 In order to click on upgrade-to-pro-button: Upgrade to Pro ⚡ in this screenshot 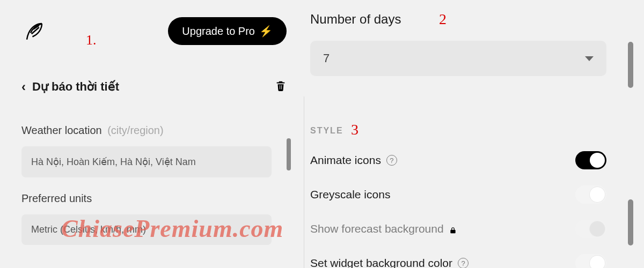, I will do `click(228, 31)`.